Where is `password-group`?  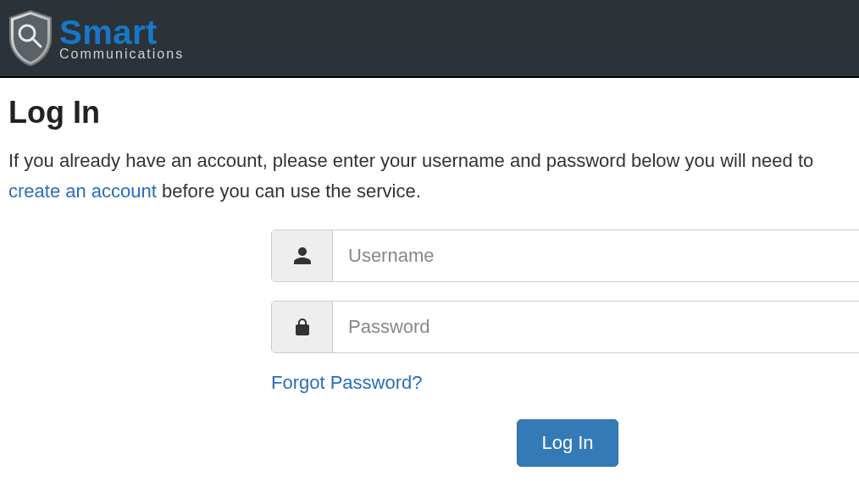
password-group is located at coordinates (565, 327).